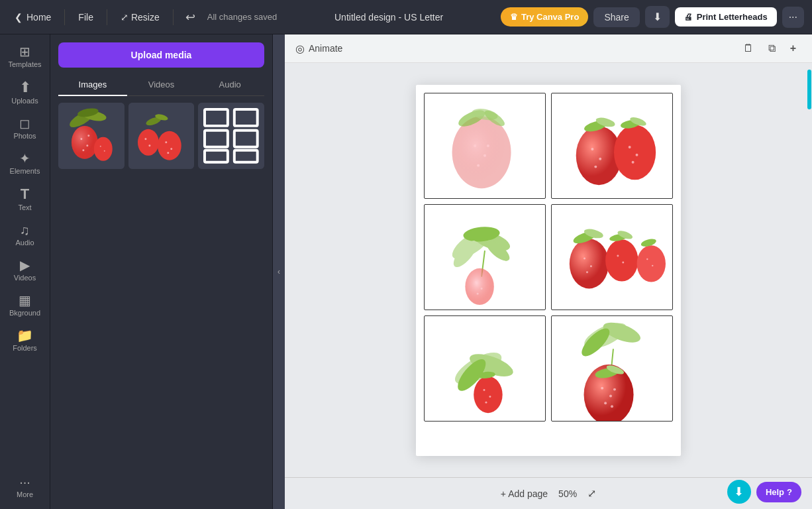  Describe the element at coordinates (25, 486) in the screenshot. I see `sidebar-item-more: ··· More` at that location.